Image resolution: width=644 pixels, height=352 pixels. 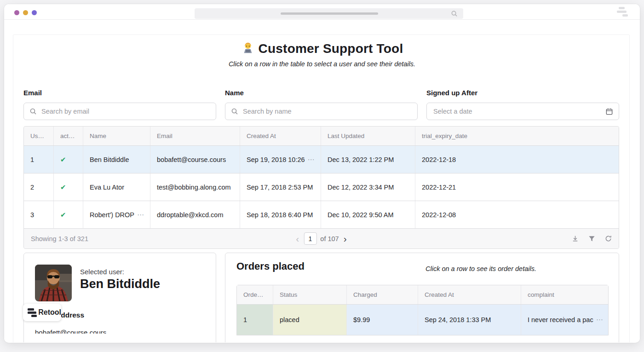 I want to click on column-header-last-updated: Last Updated, so click(x=368, y=136).